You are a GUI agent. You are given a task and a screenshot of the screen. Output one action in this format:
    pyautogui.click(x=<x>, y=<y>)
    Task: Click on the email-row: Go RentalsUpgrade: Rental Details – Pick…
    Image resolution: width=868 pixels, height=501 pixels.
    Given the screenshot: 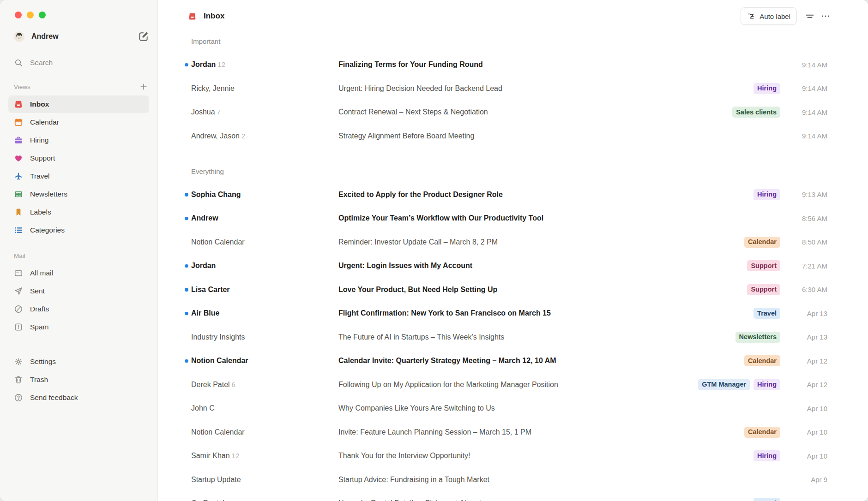 What is the action you would take?
    pyautogui.click(x=506, y=496)
    